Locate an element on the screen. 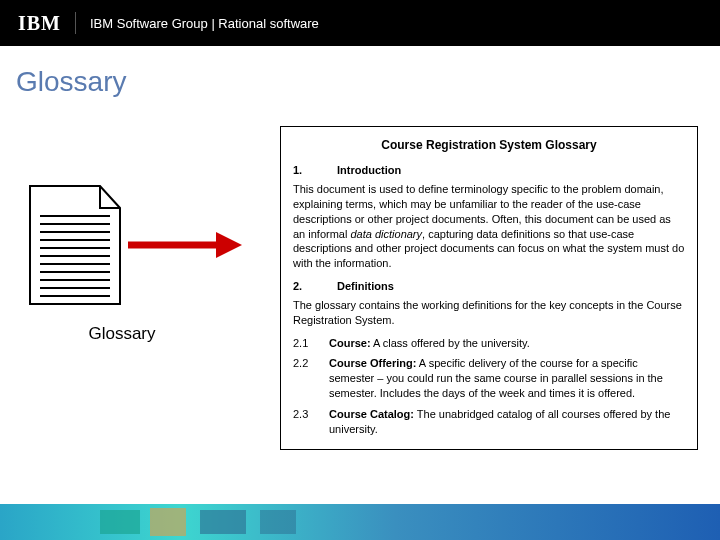 This screenshot has width=720, height=540. ibm-logo: IBM is located at coordinates (40, 24).